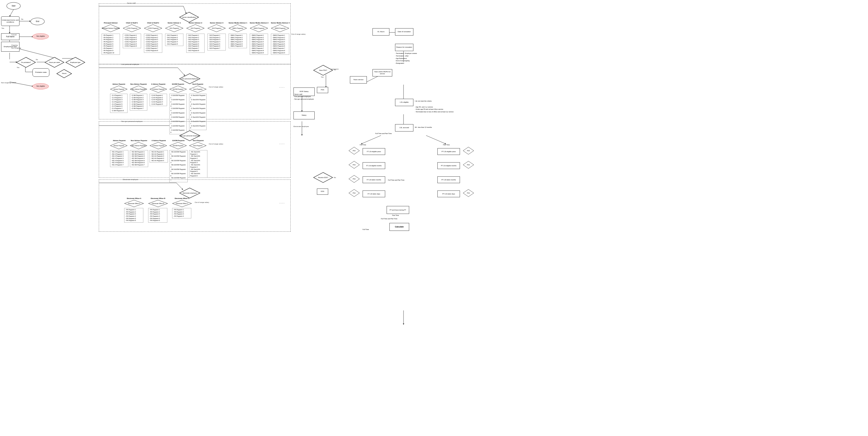 The image size is (868, 436). Describe the element at coordinates (304, 96) in the screenshot. I see `employee-type-list: - Senior staff - Gov personal employee -…` at that location.